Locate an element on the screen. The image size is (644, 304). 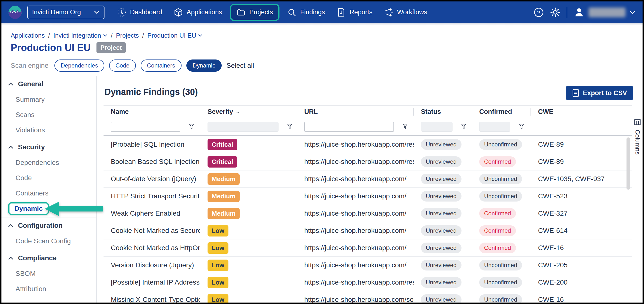
user-menu is located at coordinates (604, 12).